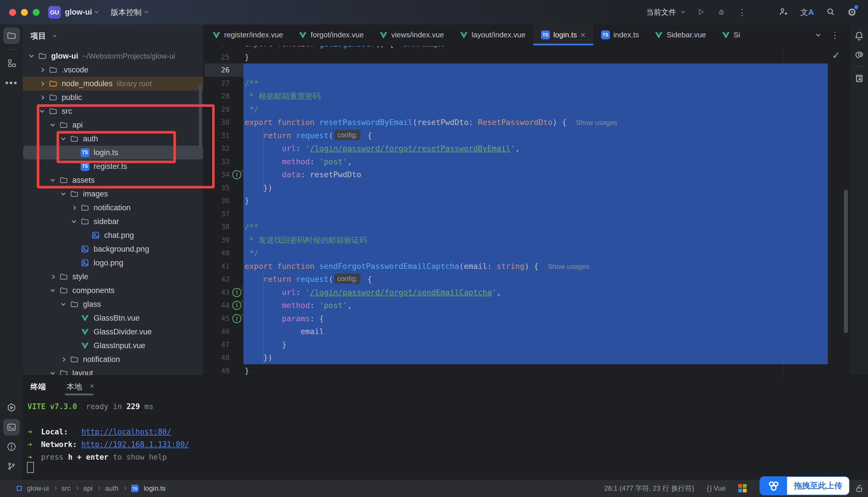  I want to click on tree-row: components, so click(113, 290).